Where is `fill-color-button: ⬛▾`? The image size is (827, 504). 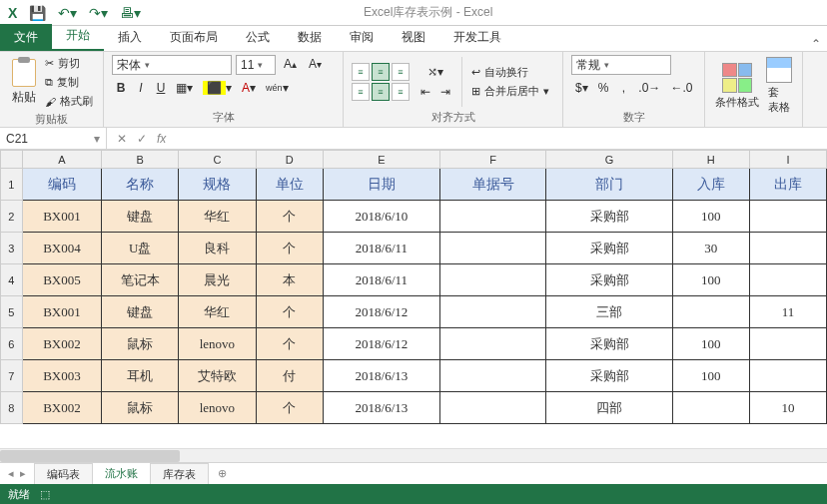
fill-color-button: ⬛▾ is located at coordinates (218, 88).